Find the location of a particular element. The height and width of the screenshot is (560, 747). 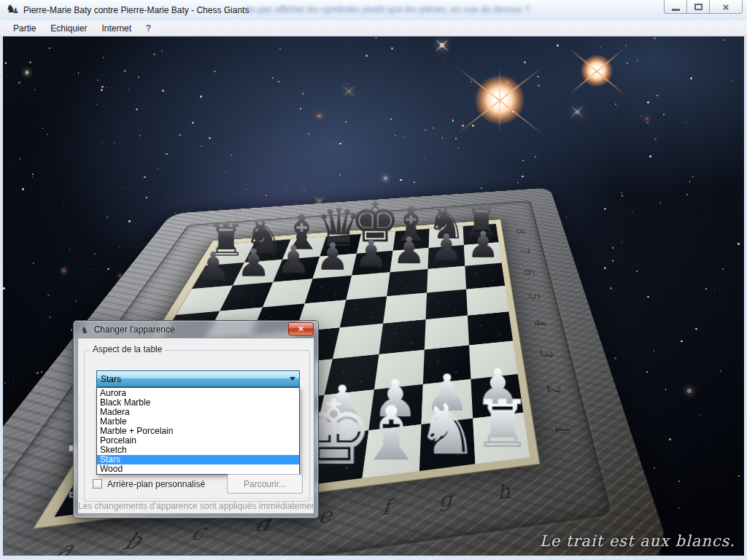

maximize-button is located at coordinates (698, 7).